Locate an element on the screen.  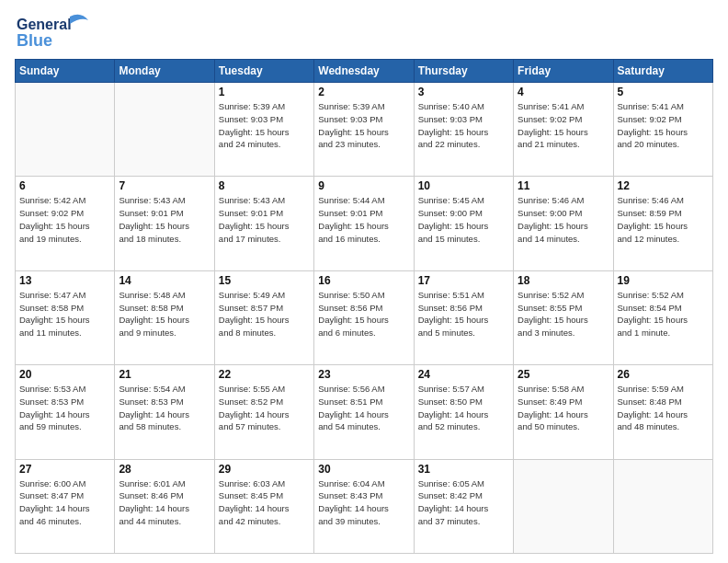
weekday-header: Thursday is located at coordinates (463, 72).